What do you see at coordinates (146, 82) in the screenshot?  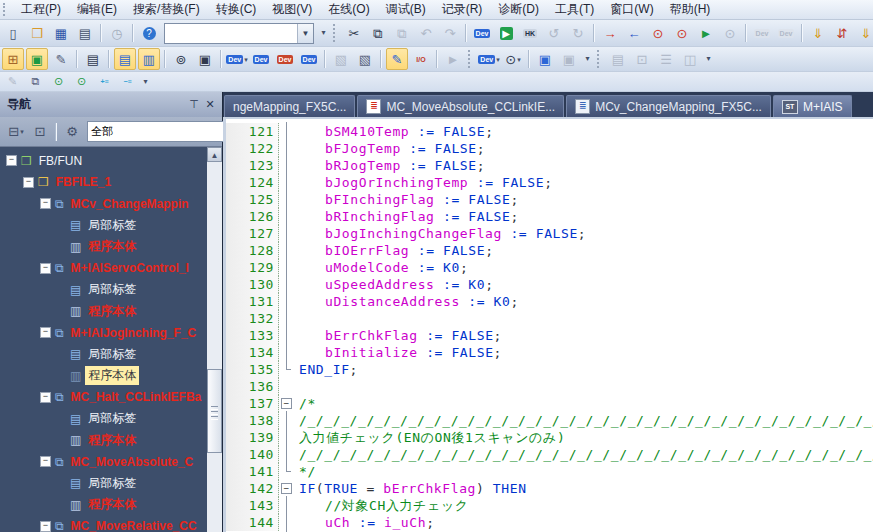 I see `toolbar-overflow-button-4: ▾` at bounding box center [146, 82].